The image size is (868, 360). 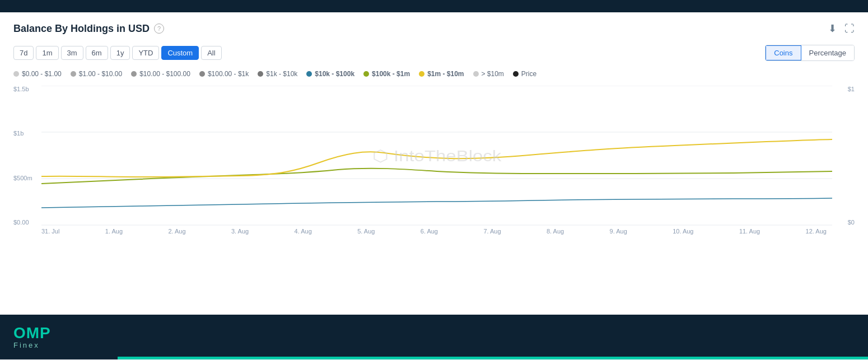 I want to click on filter-1y: 1y, so click(x=120, y=53).